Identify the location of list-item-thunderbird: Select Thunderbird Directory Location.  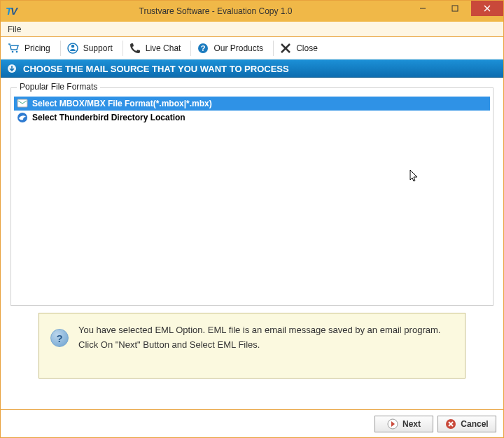
(252, 118).